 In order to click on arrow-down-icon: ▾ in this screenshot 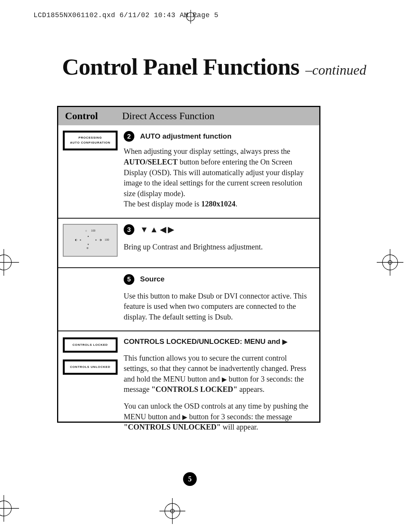, I will do `click(88, 244)`.